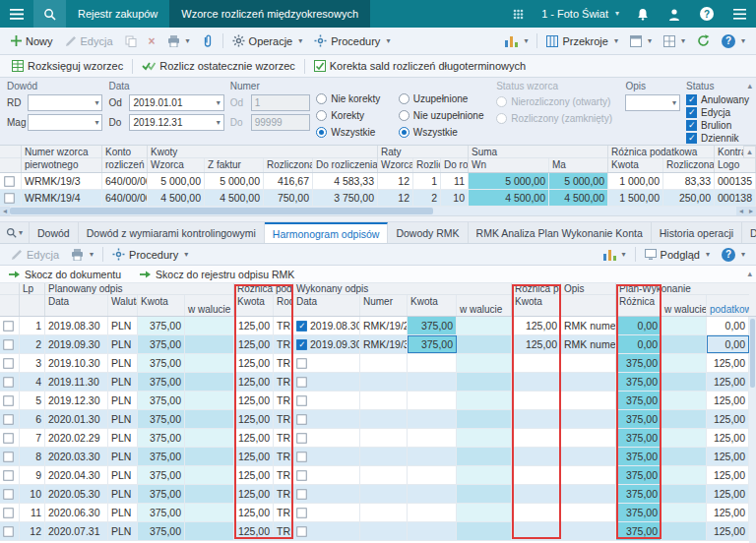 This screenshot has width=756, height=543. Describe the element at coordinates (61, 151) in the screenshot. I see `col-numer-wzorca: Numer wzorca` at that location.